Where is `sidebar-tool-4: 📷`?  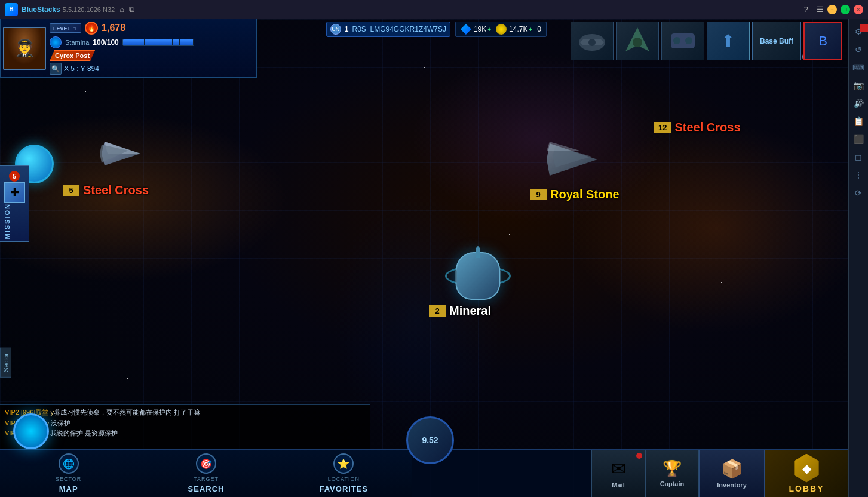 sidebar-tool-4: 📷 is located at coordinates (858, 85).